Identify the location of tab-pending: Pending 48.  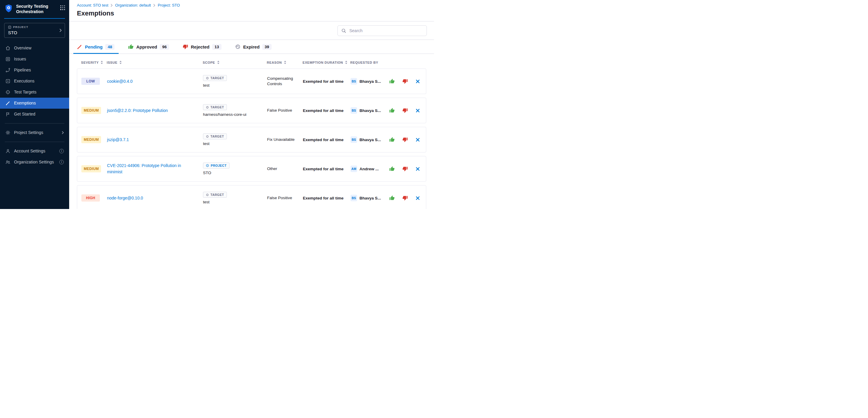
(96, 47).